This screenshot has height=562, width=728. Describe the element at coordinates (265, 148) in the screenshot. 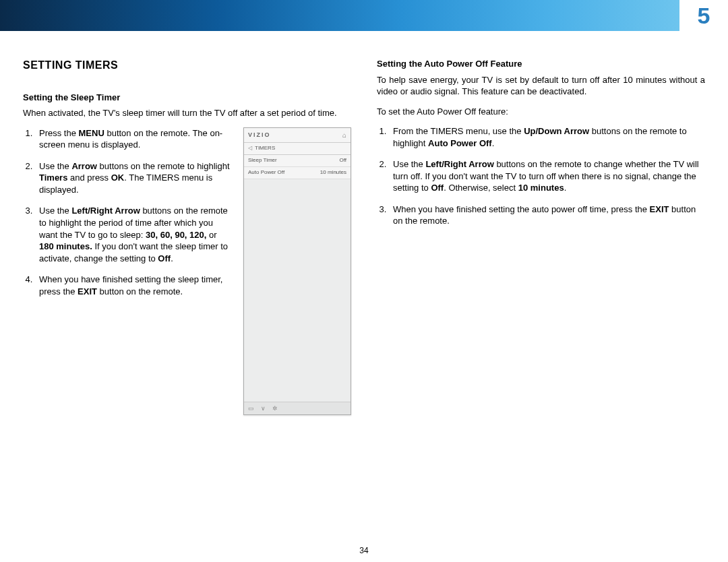

I see `osd-crumb-label: TIMERS` at that location.